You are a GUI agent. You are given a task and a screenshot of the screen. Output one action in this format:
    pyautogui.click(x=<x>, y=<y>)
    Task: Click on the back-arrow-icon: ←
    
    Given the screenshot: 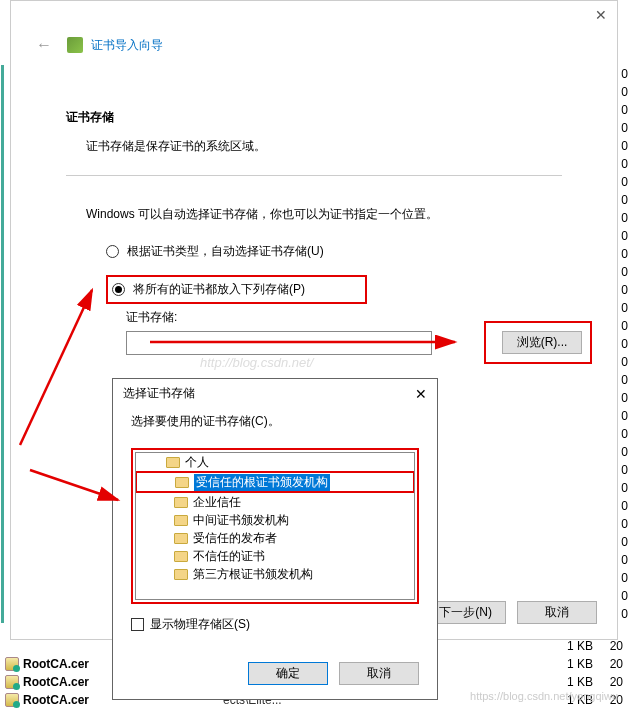 What is the action you would take?
    pyautogui.click(x=44, y=45)
    